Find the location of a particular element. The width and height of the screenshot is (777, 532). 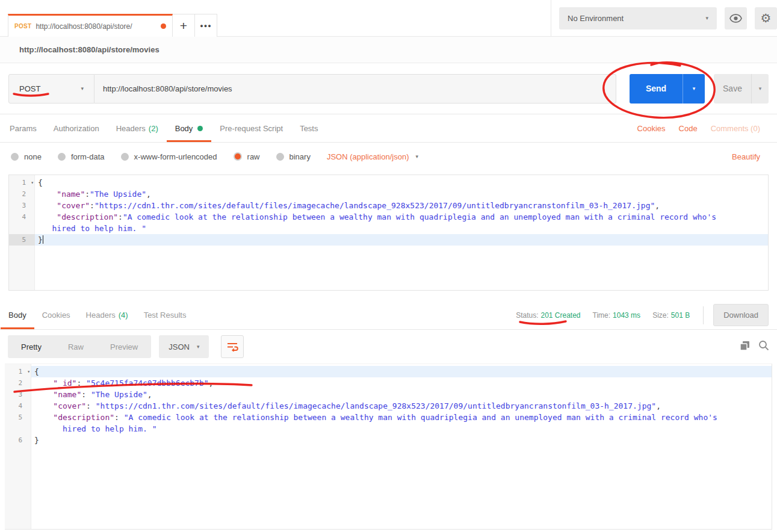

tab-count: (2) is located at coordinates (153, 129).